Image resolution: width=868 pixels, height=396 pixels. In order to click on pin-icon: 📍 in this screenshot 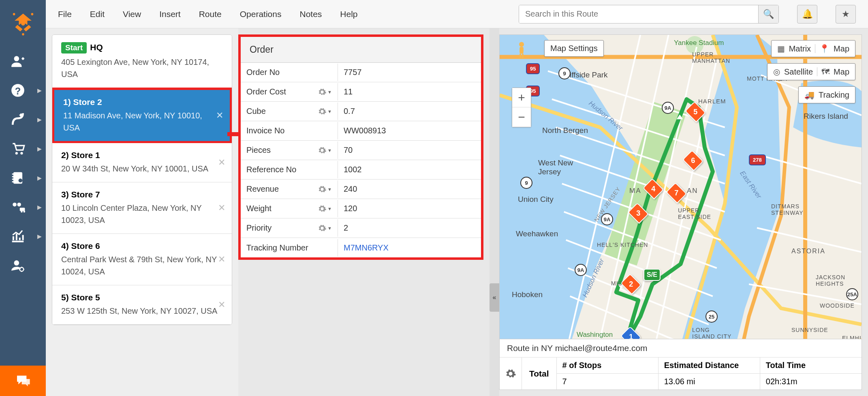, I will do `click(824, 49)`.